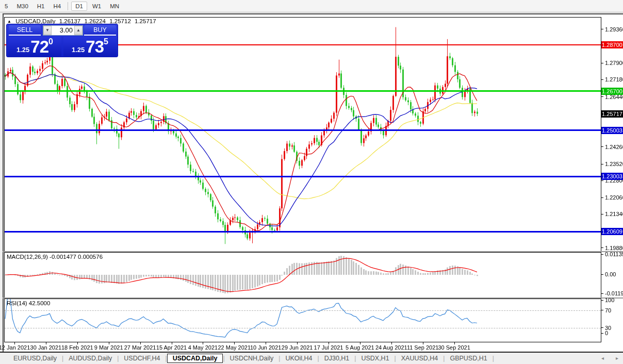 This screenshot has width=623, height=364. Describe the element at coordinates (610, 300) in the screenshot. I see `rsi-tick-label: 100` at that location.